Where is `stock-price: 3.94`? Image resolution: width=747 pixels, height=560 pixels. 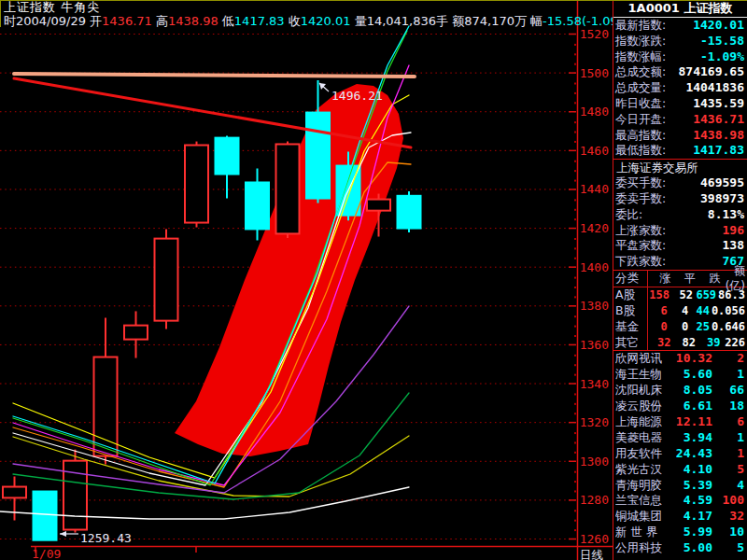 stock-price: 3.94 is located at coordinates (691, 439).